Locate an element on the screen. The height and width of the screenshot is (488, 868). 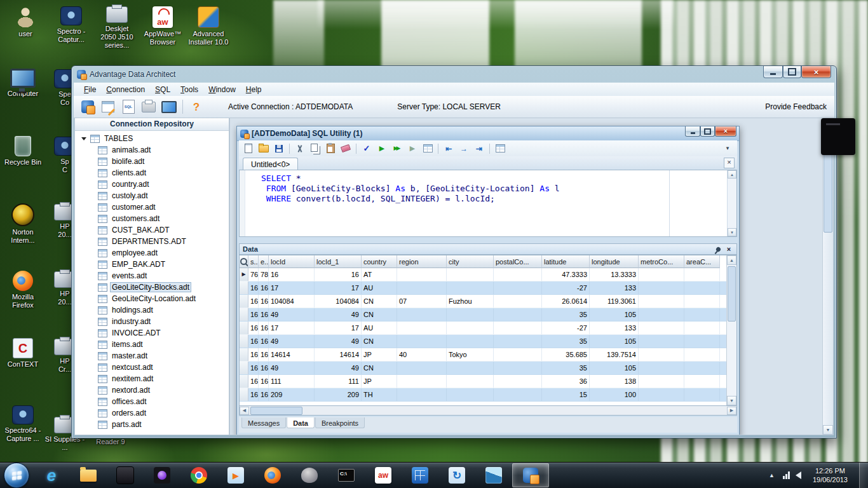
grid-cell: 138 is located at coordinates (614, 381).